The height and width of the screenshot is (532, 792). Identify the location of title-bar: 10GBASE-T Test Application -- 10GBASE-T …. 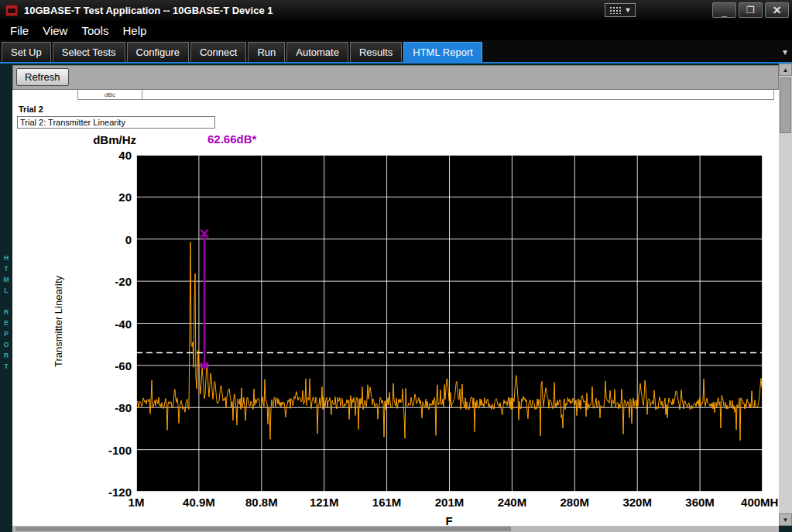
(396, 10).